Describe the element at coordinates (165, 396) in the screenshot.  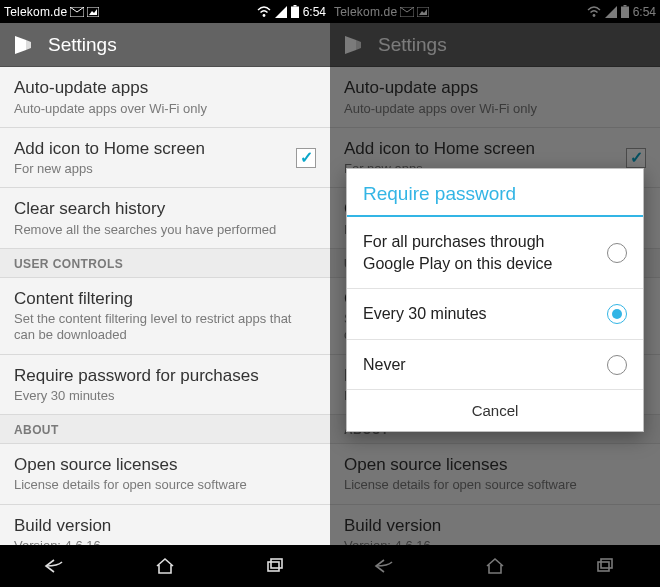
I see `setting-sub: Every 30 minutes` at that location.